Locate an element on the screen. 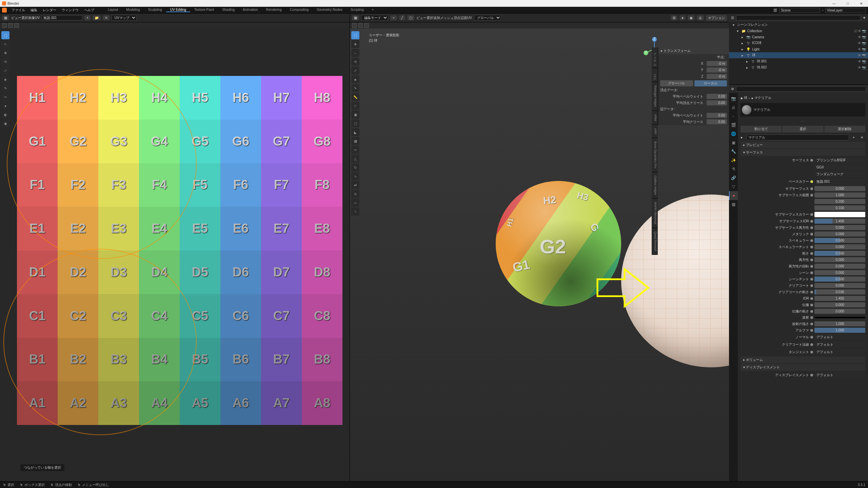 This screenshot has height=488, width=868. workspace-tab: Layout is located at coordinates (113, 10).